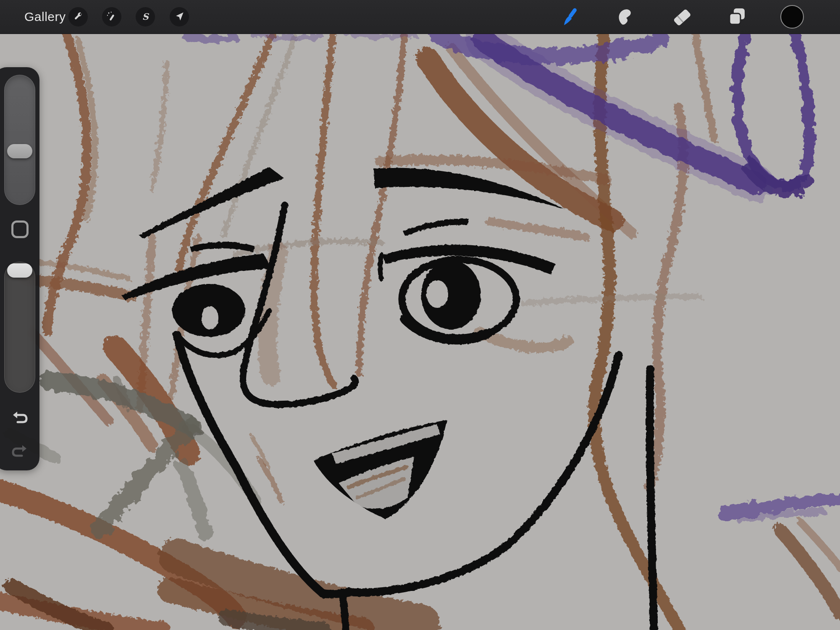 The height and width of the screenshot is (630, 840). Describe the element at coordinates (626, 17) in the screenshot. I see `smudge-finger-icon` at that location.